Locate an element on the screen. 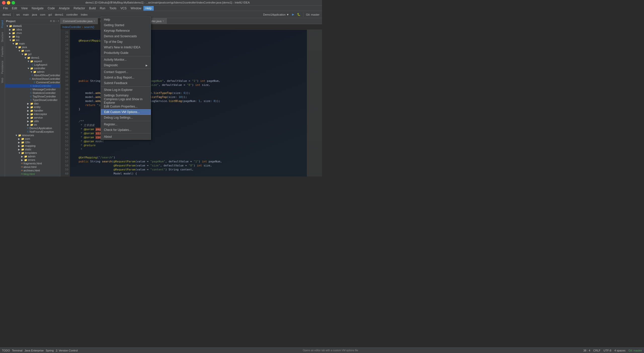 Image resolution: width=644 pixels, height=353 pixels. breadcrumb-method: search() is located at coordinates (89, 27).